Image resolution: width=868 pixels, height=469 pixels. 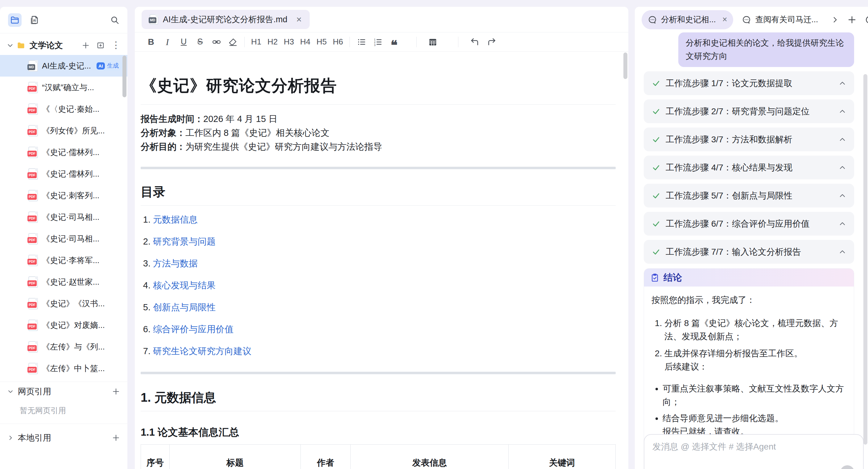 What do you see at coordinates (232, 42) in the screenshot?
I see `clear-format-button` at bounding box center [232, 42].